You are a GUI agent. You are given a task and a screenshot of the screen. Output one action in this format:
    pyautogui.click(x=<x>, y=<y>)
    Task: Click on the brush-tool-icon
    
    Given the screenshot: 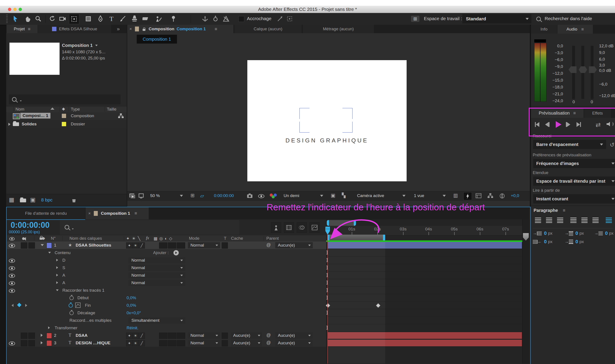 What is the action you would take?
    pyautogui.click(x=123, y=19)
    